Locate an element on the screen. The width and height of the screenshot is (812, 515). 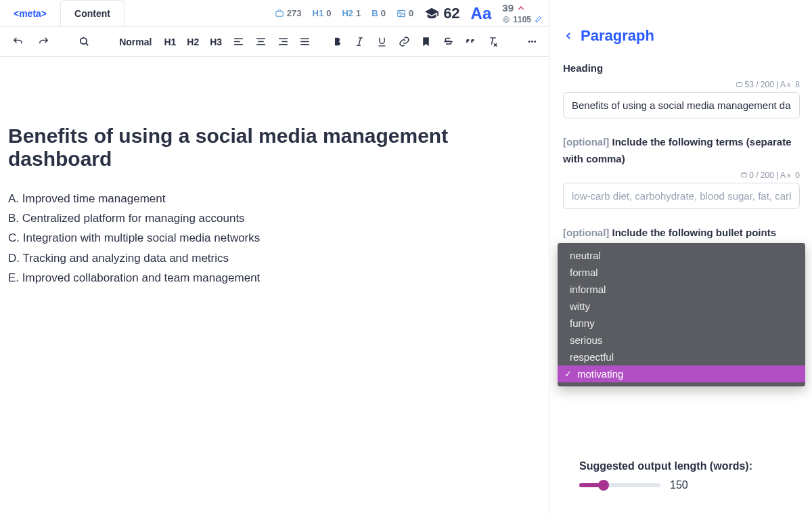
link-button is located at coordinates (405, 42).